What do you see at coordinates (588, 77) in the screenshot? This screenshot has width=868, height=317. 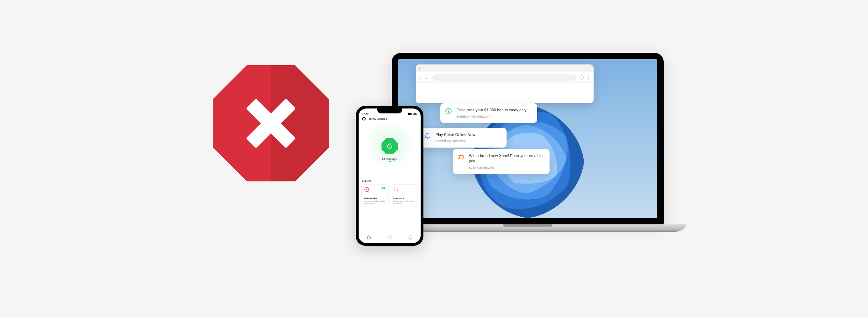 I see `menu-icon: ⋮` at bounding box center [588, 77].